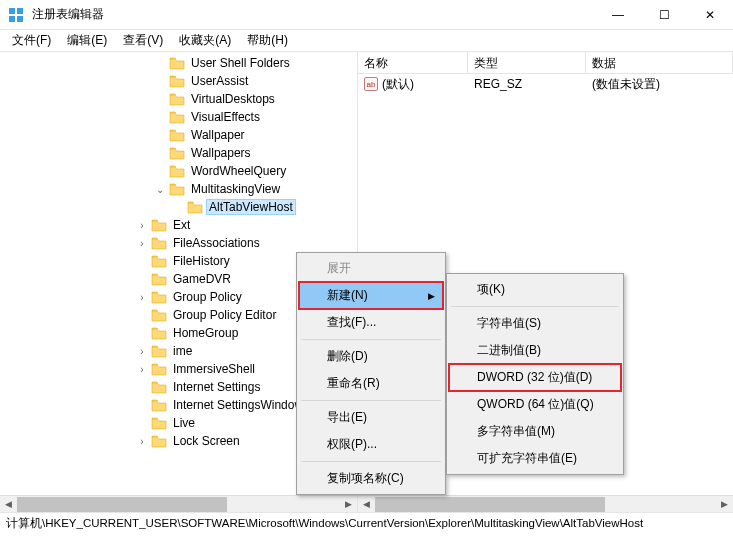 The height and width of the screenshot is (538, 733). Describe the element at coordinates (178, 153) in the screenshot. I see `tree-item: Wallpapers` at that location.